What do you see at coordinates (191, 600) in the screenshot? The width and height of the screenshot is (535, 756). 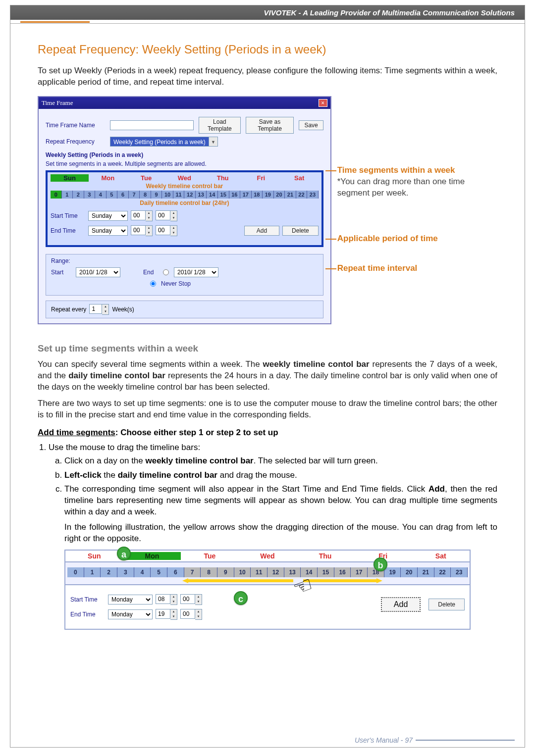 I see `illus-start-min-spinner: ▲▼` at bounding box center [191, 600].